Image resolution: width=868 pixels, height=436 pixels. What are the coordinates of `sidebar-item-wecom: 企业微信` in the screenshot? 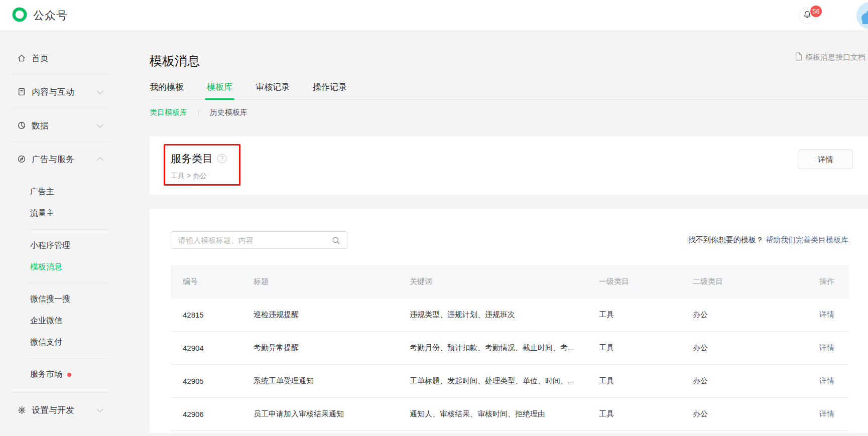 It's located at (75, 321).